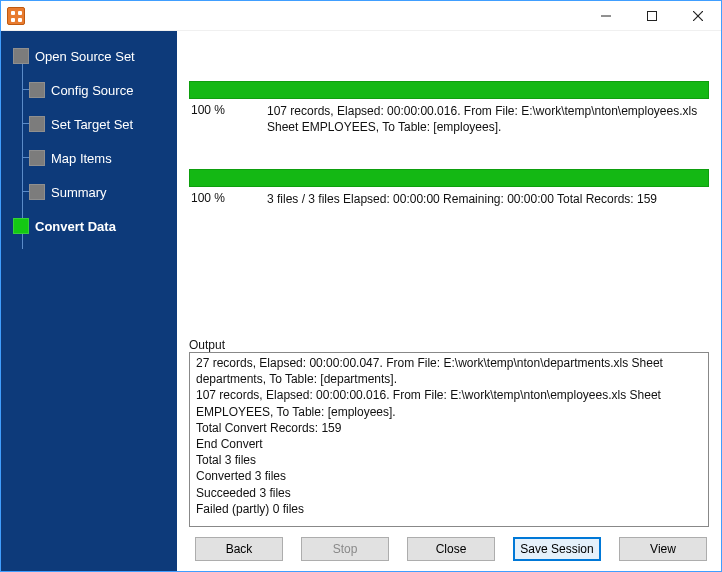 The image size is (722, 572). What do you see at coordinates (449, 493) in the screenshot?
I see `output-line: Succeeded 3 files` at bounding box center [449, 493].